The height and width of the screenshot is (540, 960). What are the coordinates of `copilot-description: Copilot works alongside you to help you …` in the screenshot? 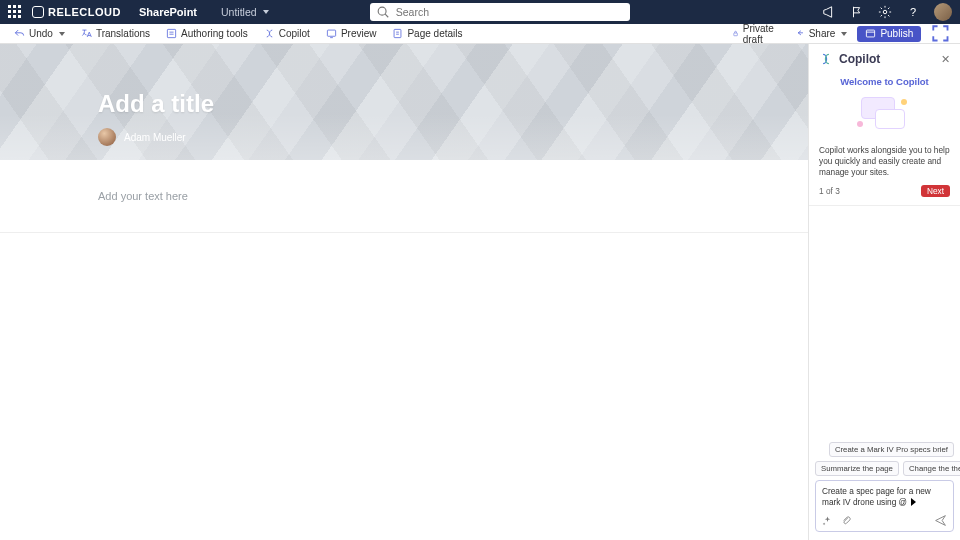 It's located at (884, 162).